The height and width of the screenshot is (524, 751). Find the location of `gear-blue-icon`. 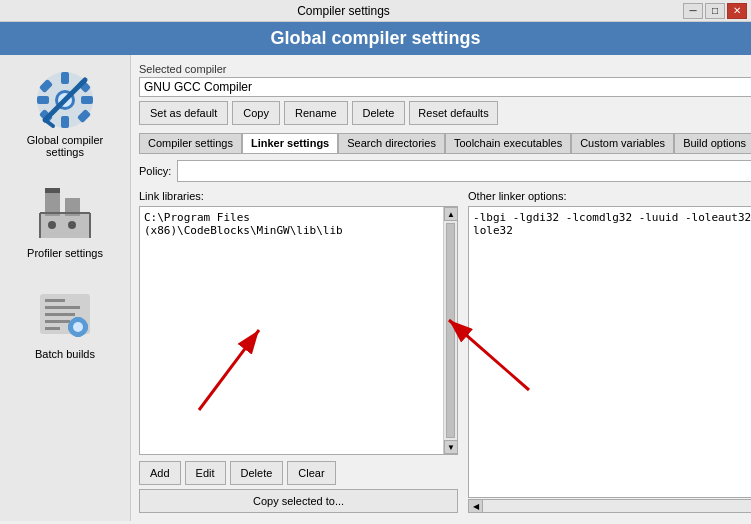

gear-blue-icon is located at coordinates (65, 100).